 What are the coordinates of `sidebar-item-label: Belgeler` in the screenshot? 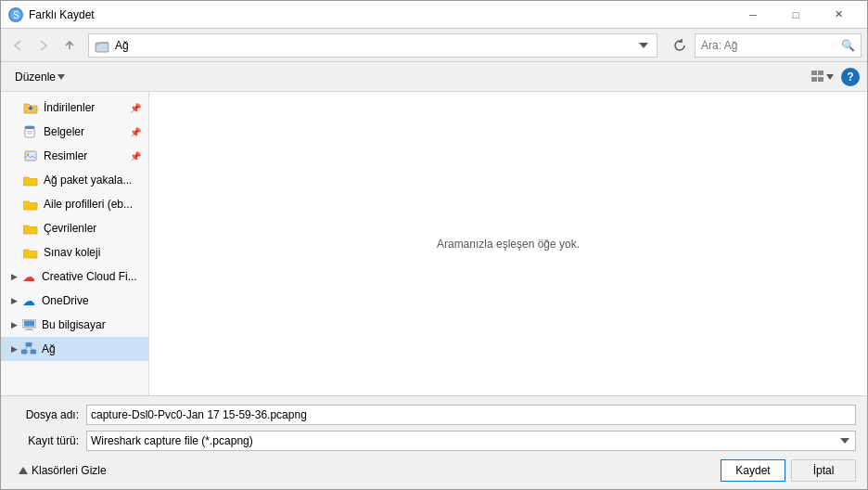 It's located at (85, 132).